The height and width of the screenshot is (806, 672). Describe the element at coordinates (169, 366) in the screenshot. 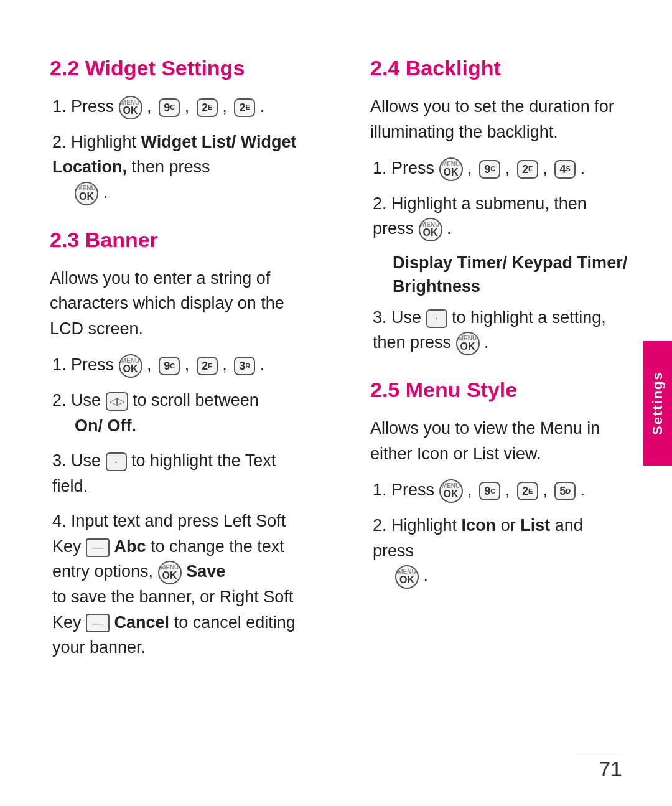

I see `num9-key-2: 9C` at that location.